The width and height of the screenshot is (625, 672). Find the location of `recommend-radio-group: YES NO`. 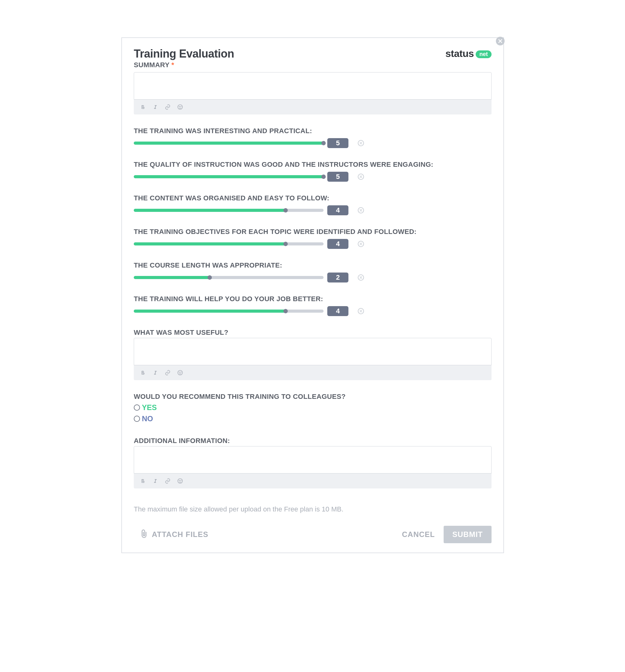

recommend-radio-group: YES NO is located at coordinates (313, 413).